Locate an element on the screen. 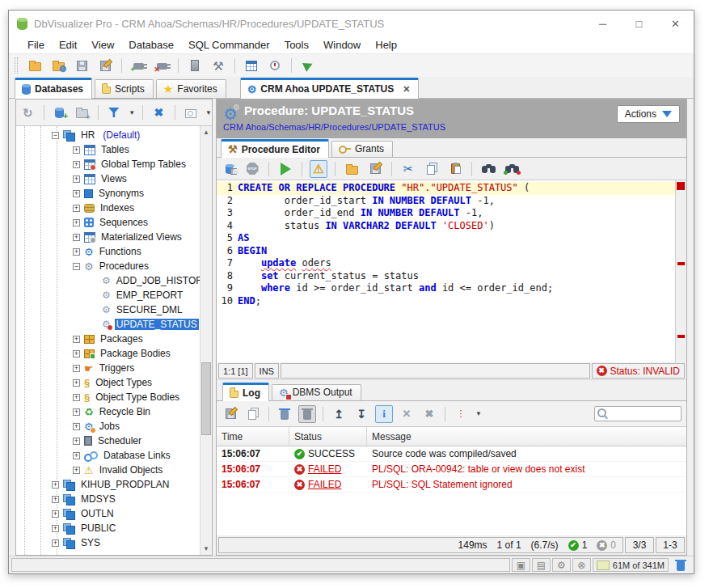  tab-scripts: Scripts is located at coordinates (124, 89).